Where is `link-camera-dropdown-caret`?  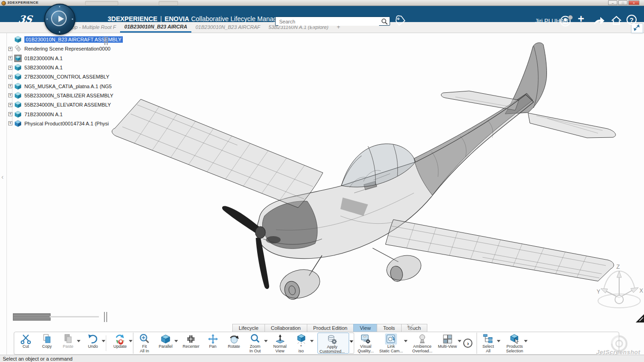
link-camera-dropdown-caret is located at coordinates (406, 341).